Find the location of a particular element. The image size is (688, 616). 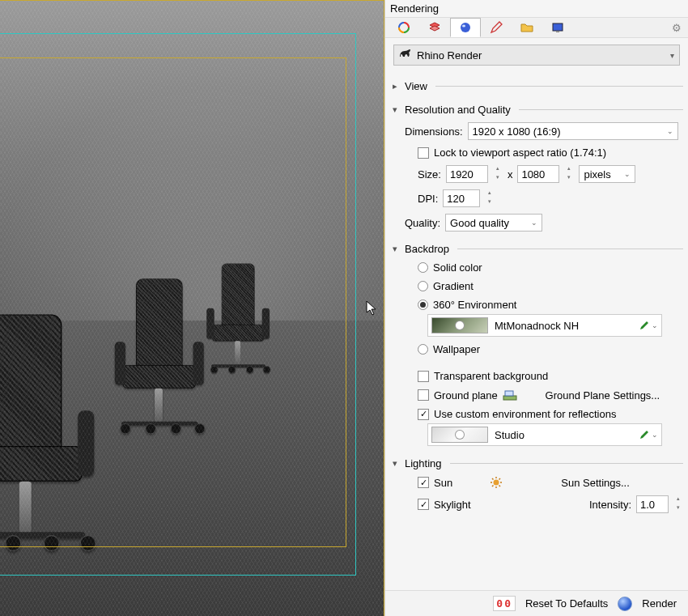

ground-plane-icon is located at coordinates (510, 395).